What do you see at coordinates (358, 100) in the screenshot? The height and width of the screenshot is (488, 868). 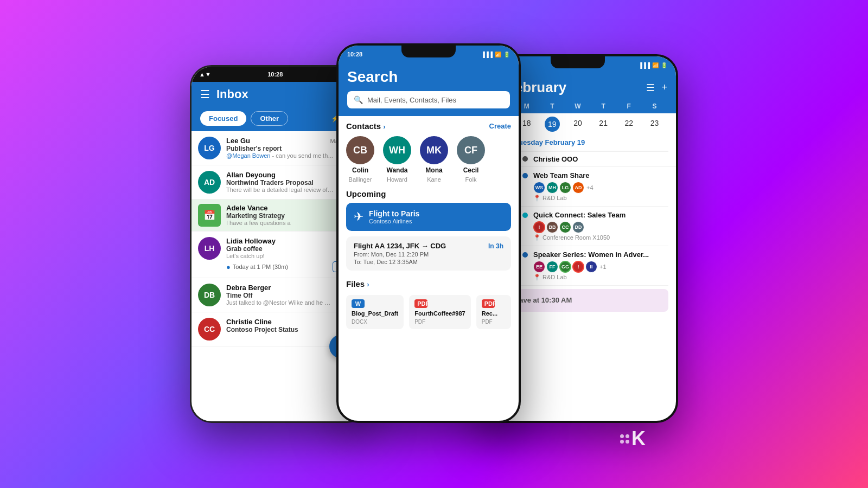 I see `search-icon: 🔍` at bounding box center [358, 100].